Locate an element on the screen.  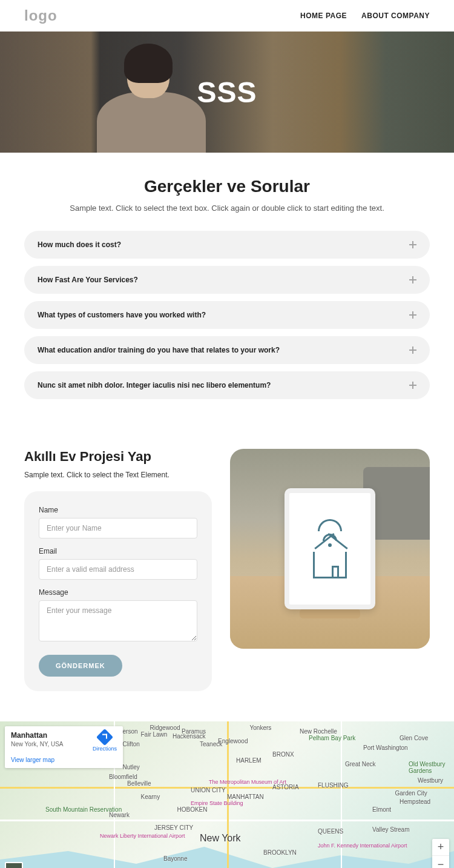
accordion-label: Nunc sit amet nibh dolor. Integer iaculi… is located at coordinates (154, 385).